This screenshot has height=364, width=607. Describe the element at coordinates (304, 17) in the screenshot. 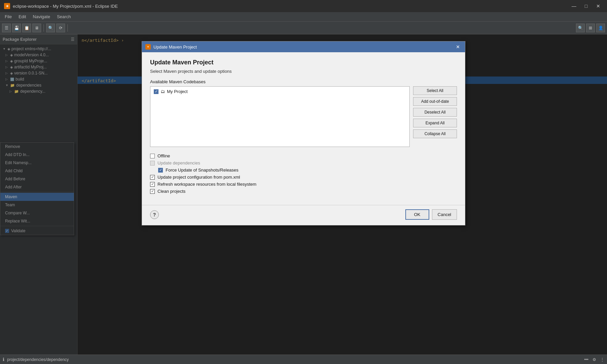

I see `menu-bar: File Edit Navigate Search` at that location.